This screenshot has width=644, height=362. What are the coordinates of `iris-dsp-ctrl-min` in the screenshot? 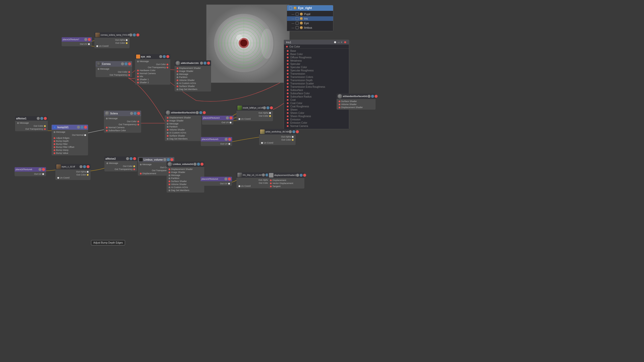 It's located at (263, 175).